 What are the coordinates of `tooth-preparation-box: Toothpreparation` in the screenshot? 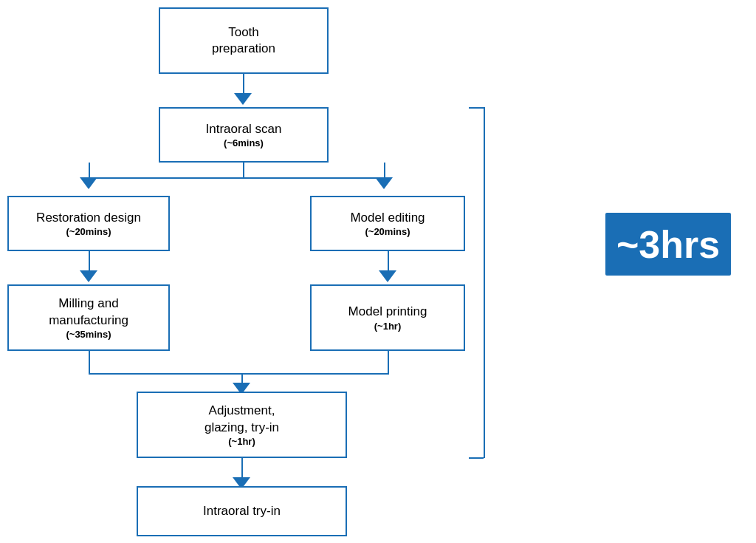 It's located at (244, 41).